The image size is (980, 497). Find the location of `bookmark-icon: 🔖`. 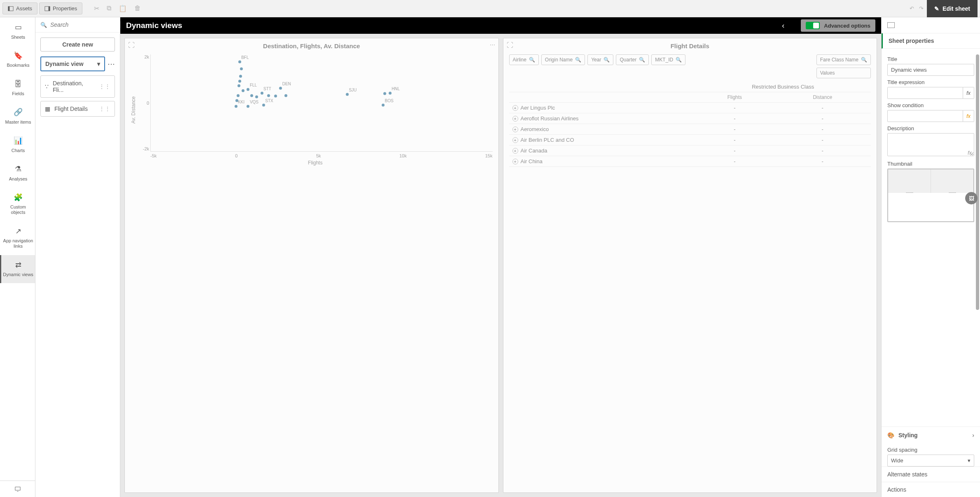

bookmark-icon: 🔖 is located at coordinates (18, 56).